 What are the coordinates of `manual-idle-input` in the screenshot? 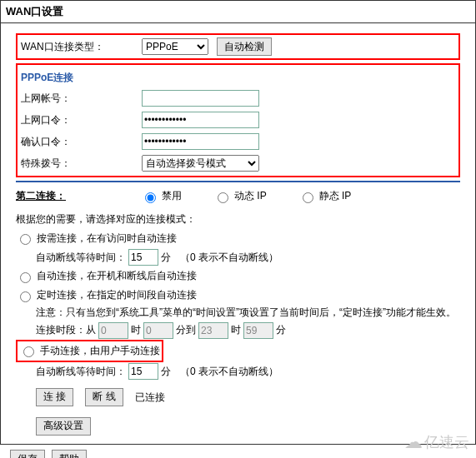 It's located at (143, 371).